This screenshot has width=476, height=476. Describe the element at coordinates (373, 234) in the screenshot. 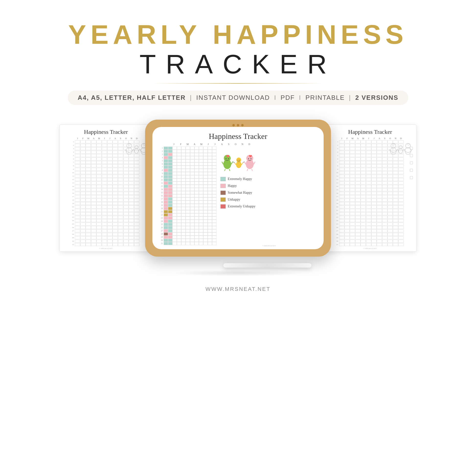

I see `grid-row: 28` at that location.